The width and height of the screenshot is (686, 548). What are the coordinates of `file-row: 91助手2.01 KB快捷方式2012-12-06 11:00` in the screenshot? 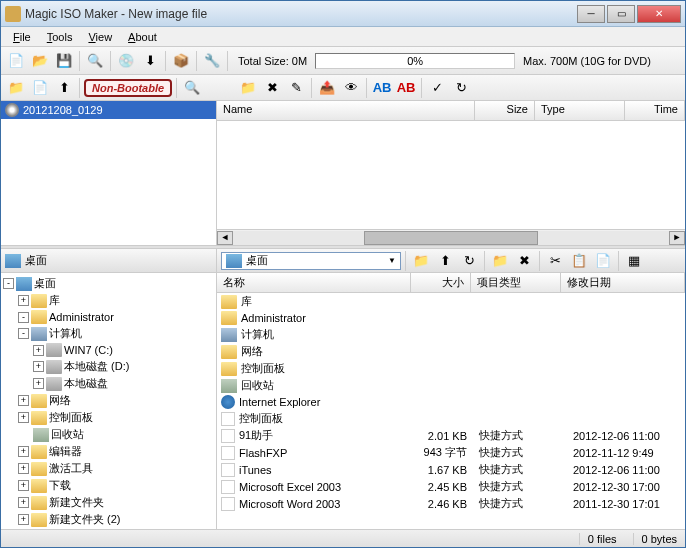 It's located at (451, 436).